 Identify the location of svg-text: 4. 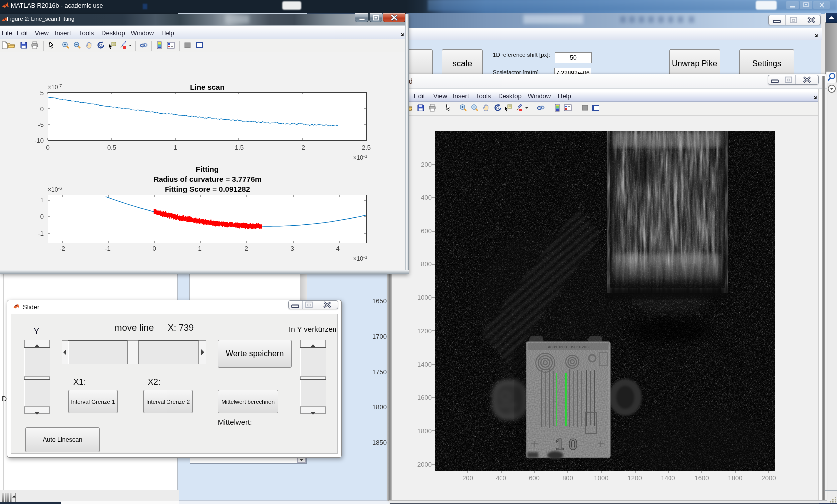
(338, 248).